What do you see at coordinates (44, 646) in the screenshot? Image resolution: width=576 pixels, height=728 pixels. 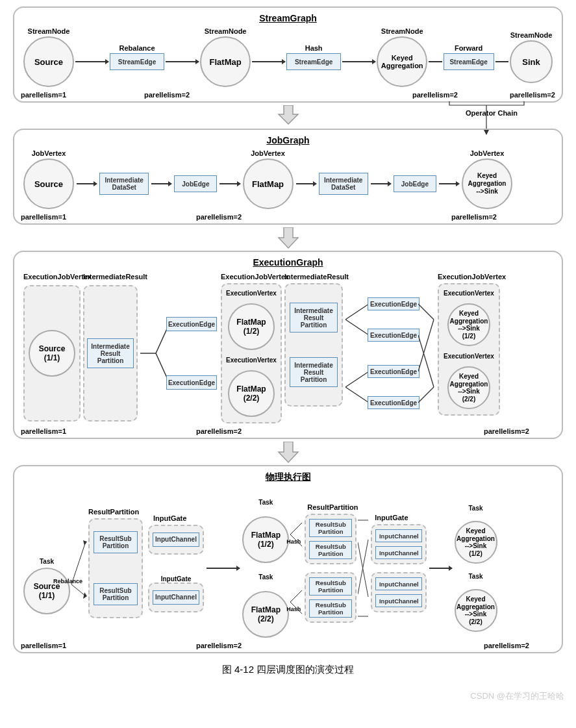 I see `pg-p1: parellelism=1` at bounding box center [44, 646].